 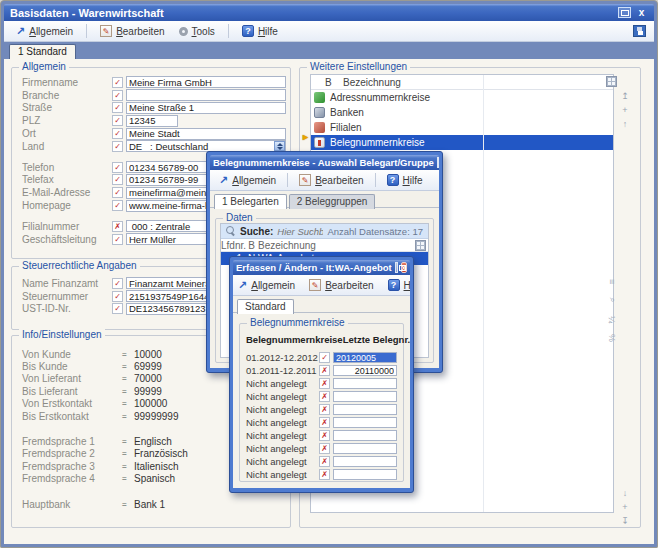 I want to click on tree-item-belegnummernkreise: Belegnummernkreise, so click(x=462, y=142).